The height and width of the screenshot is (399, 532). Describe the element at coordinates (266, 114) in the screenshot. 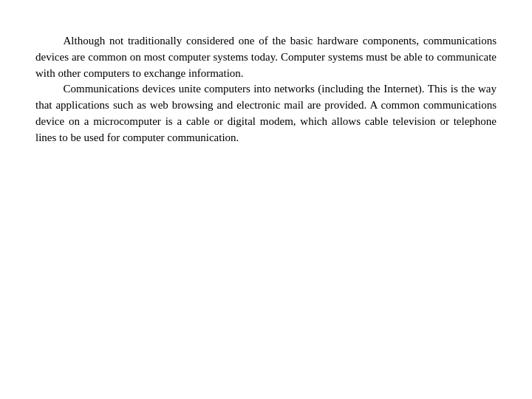

I see `paragraph-2: Communications devices unite computers i…` at that location.